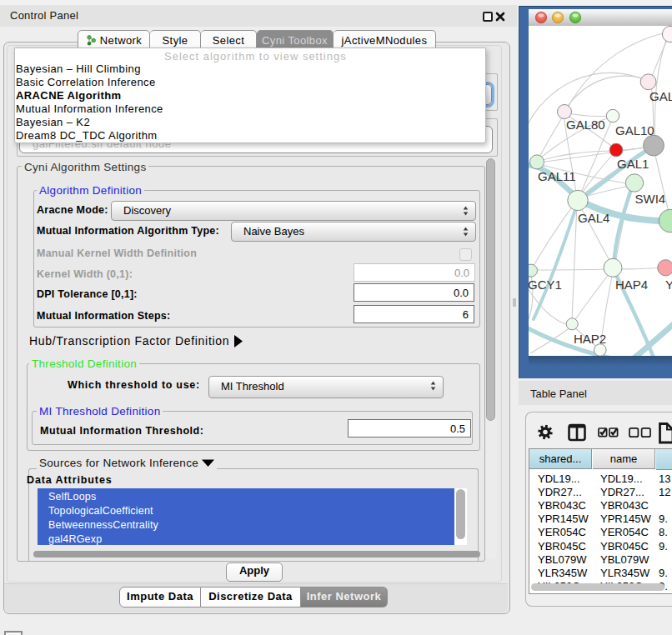 The image size is (672, 635). What do you see at coordinates (635, 130) in the screenshot?
I see `svg-text: GAL10` at bounding box center [635, 130].